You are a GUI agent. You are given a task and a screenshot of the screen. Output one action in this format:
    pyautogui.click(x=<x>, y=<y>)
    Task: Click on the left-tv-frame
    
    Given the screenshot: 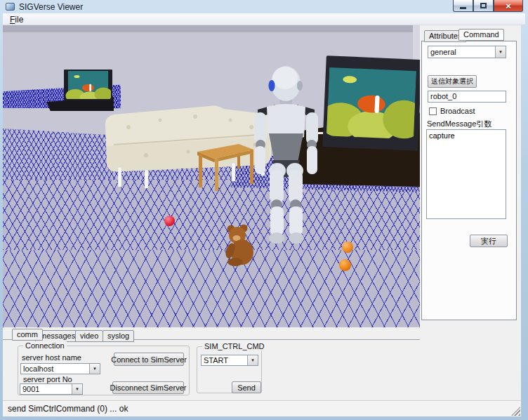 What is the action you would take?
    pyautogui.click(x=88, y=85)
    